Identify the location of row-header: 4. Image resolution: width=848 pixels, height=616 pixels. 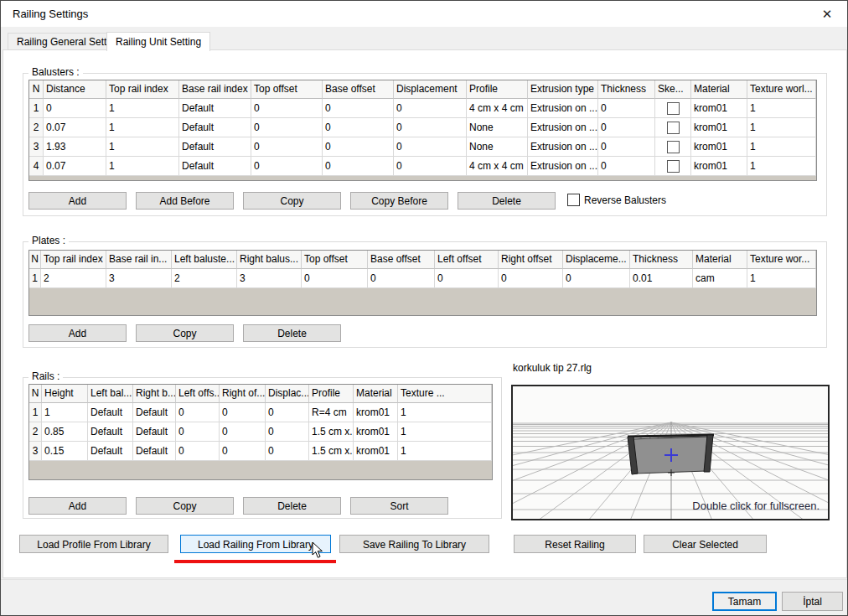
(37, 166).